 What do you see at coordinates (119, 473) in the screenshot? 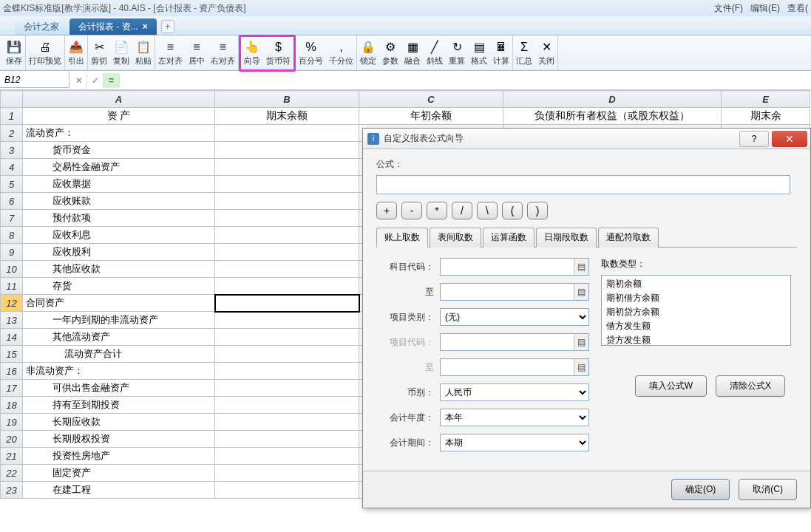
I see `cell: 固定资产` at bounding box center [119, 473].